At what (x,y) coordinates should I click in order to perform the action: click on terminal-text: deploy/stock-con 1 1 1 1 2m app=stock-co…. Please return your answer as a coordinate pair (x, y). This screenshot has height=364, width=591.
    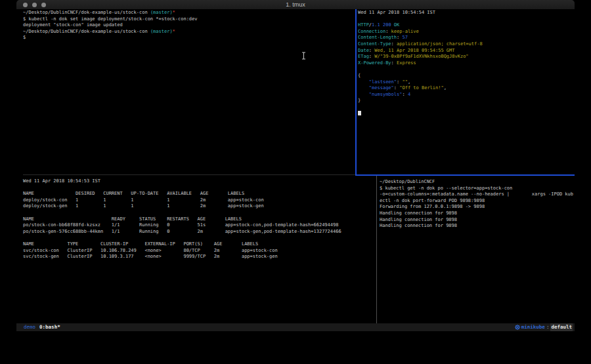
    Looking at the image, I should click on (143, 200).